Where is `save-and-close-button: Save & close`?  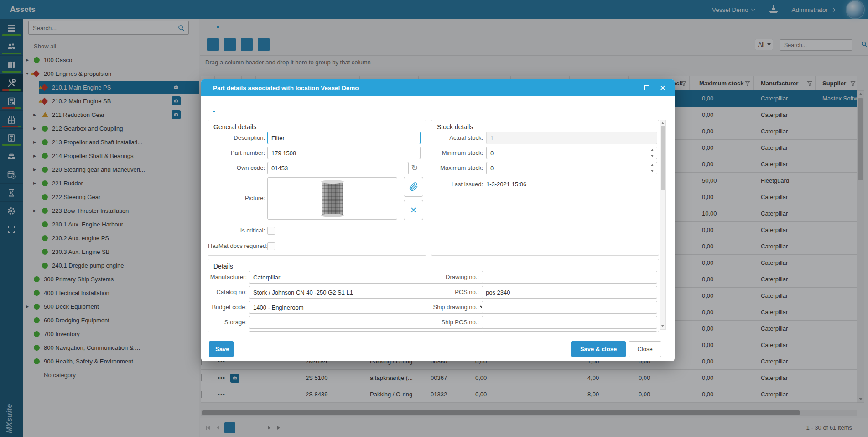 save-and-close-button: Save & close is located at coordinates (598, 349).